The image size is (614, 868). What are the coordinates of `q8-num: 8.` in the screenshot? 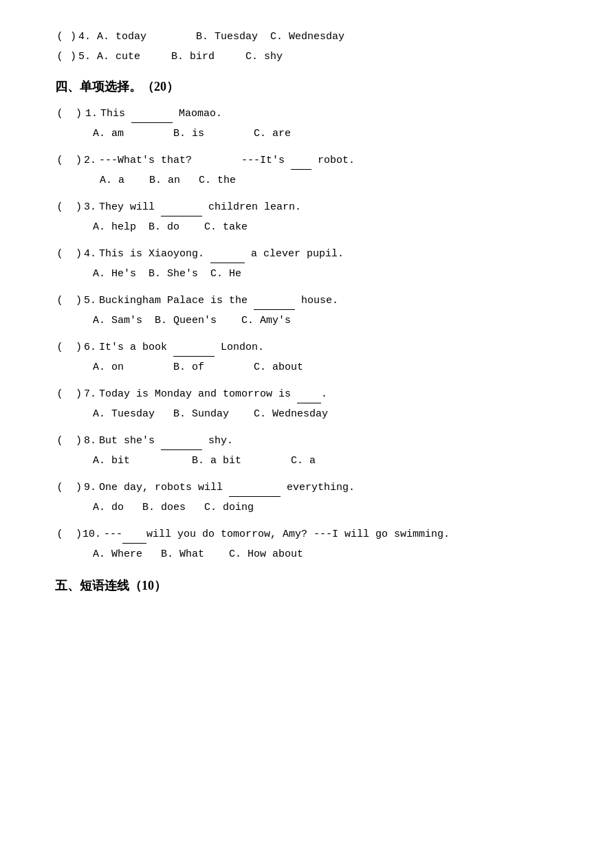 It's located at (90, 441).